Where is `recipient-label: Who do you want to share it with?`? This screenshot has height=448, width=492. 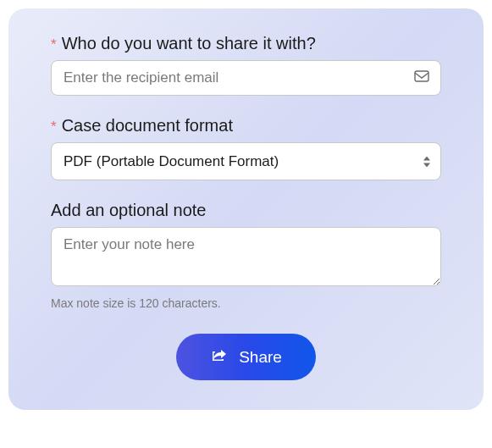 recipient-label: Who do you want to share it with? is located at coordinates (189, 44).